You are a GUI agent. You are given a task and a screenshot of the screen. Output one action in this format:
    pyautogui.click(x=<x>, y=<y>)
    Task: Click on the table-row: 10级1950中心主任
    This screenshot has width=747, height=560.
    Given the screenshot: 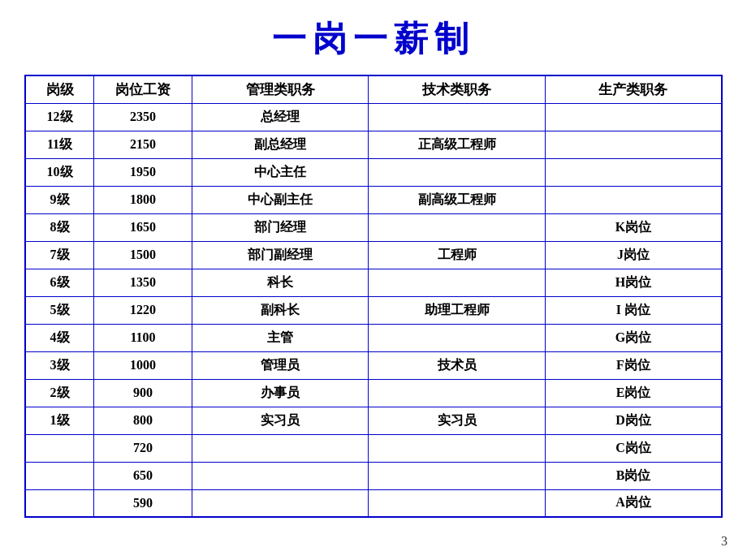 What is the action you would take?
    pyautogui.click(x=374, y=172)
    